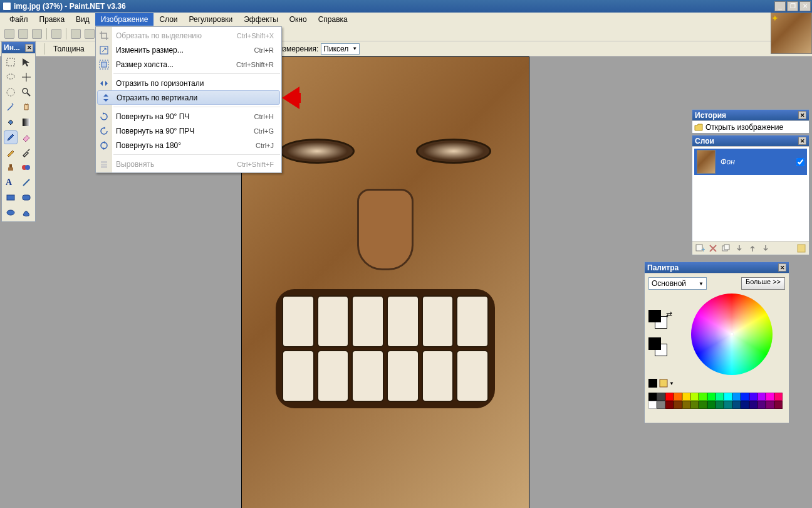  I want to click on move-down-icon, so click(766, 248).